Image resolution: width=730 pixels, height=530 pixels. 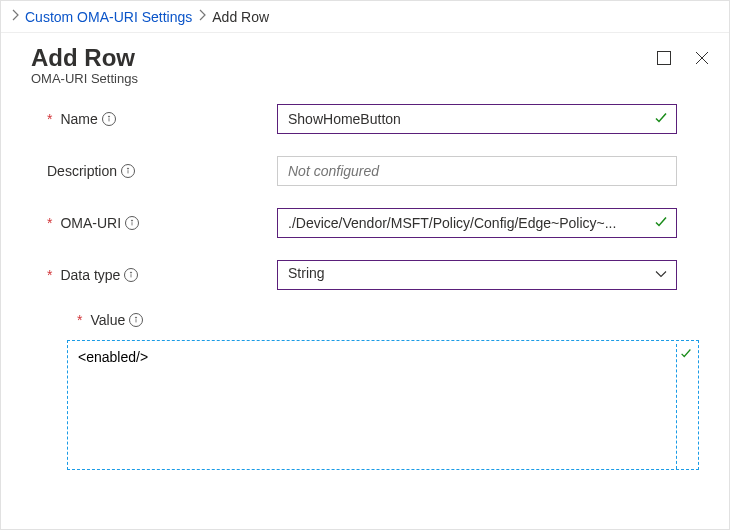 What do you see at coordinates (365, 62) in the screenshot?
I see `pane-header: Add Row OMA-URI Settings` at bounding box center [365, 62].